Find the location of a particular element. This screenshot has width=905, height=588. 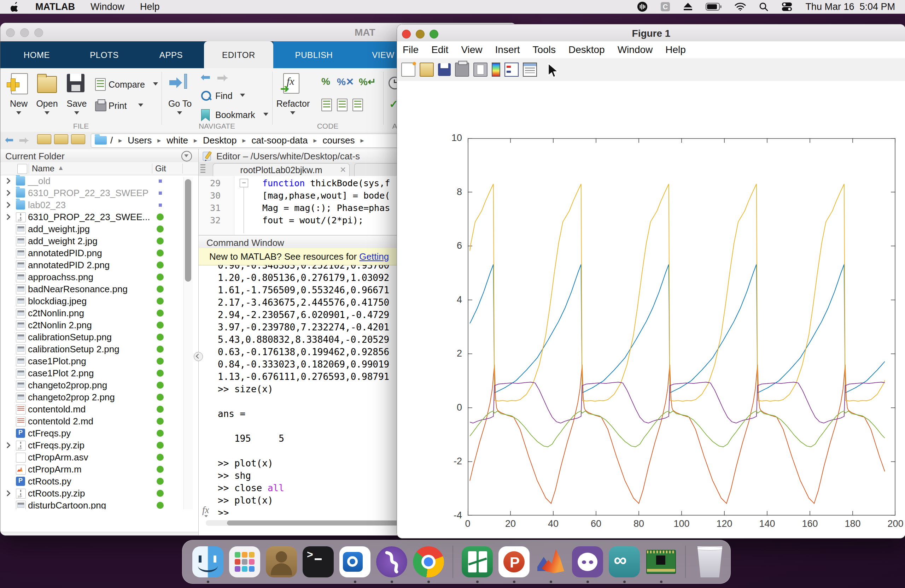

file-row: disturbCartoon.png is located at coordinates (96, 504).